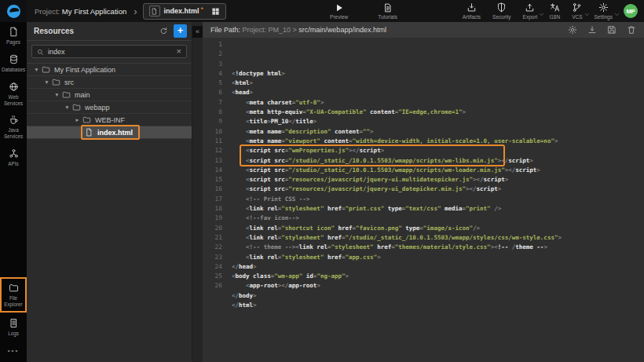  What do you see at coordinates (14, 324) in the screenshot?
I see `logs-icon` at bounding box center [14, 324].